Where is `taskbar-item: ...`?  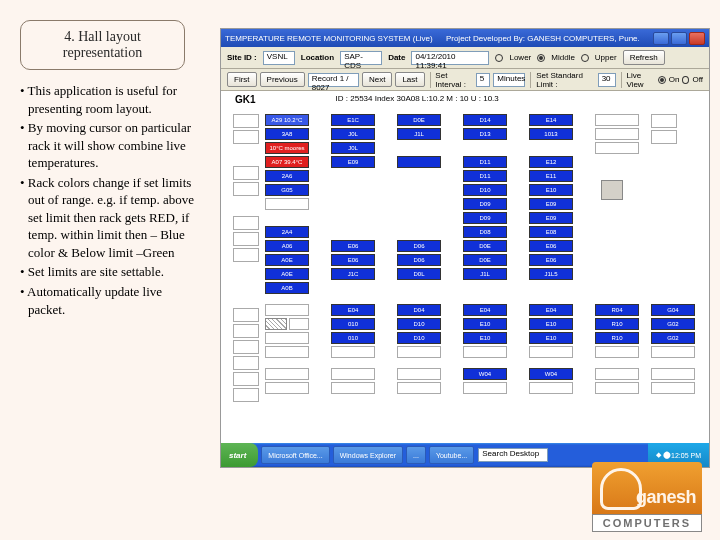
taskbar-item: ... is located at coordinates (416, 455).